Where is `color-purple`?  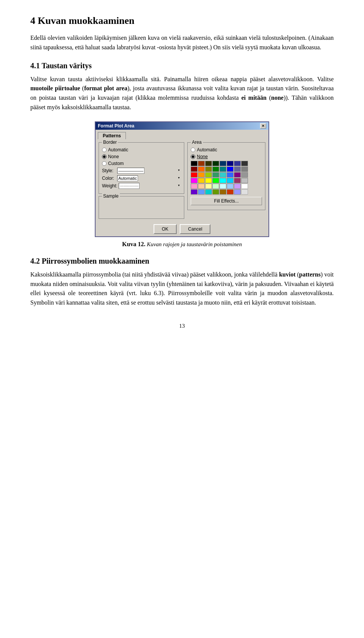
color-purple is located at coordinates (237, 175).